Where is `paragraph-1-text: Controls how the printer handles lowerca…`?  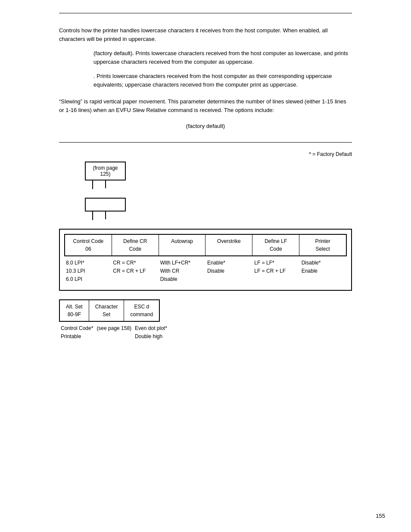 paragraph-1-text: Controls how the printer handles lowerca… is located at coordinates (193, 34).